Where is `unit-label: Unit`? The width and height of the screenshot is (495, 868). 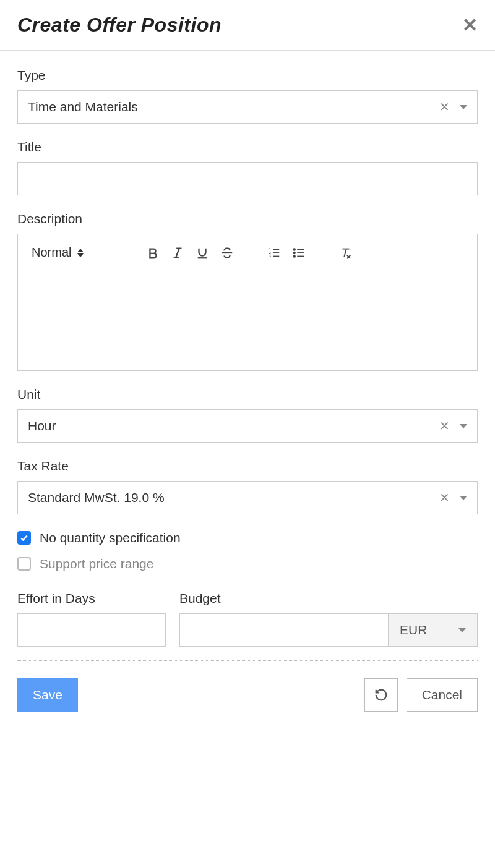 unit-label: Unit is located at coordinates (248, 394).